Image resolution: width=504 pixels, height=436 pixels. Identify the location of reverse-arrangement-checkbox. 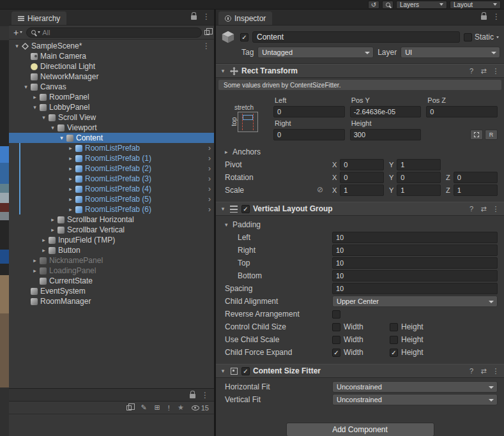
(336, 314).